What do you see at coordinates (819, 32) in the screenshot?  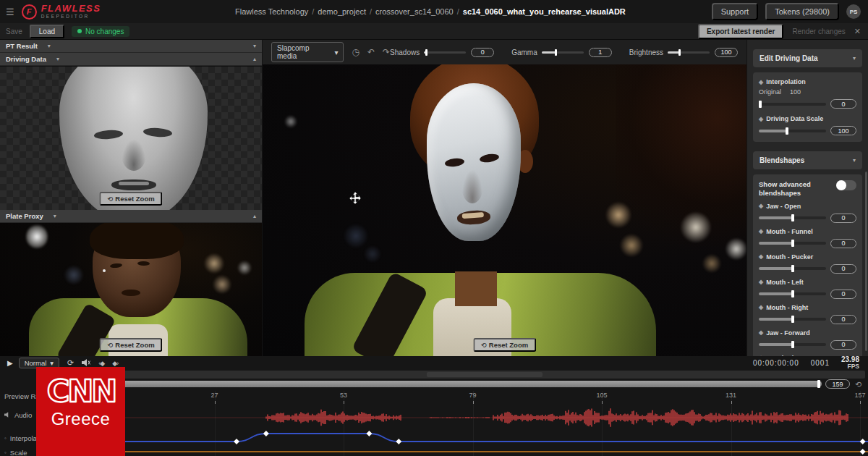 I see `render-changes-button: Render changes` at bounding box center [819, 32].